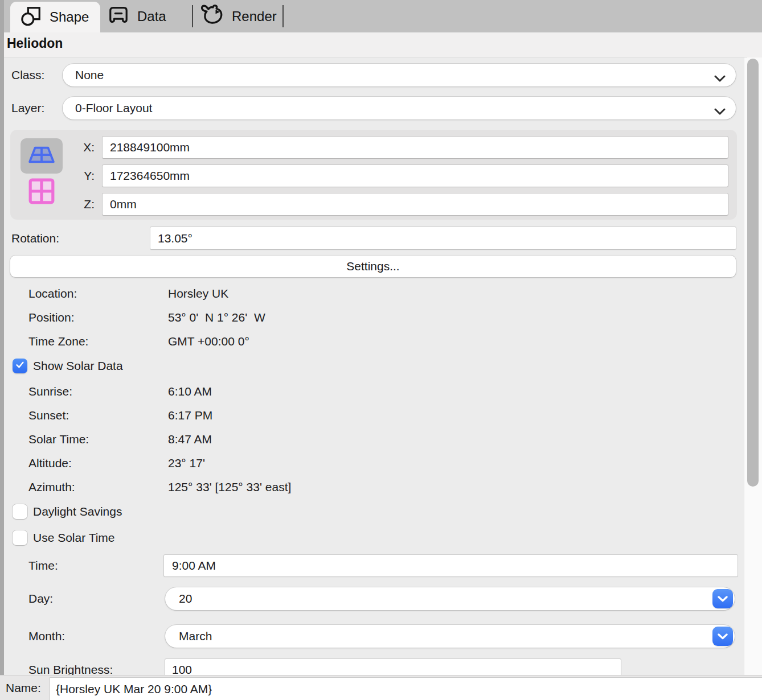 The height and width of the screenshot is (700, 762). I want to click on azimuth-value: 125° 33' [125° 33' east], so click(230, 487).